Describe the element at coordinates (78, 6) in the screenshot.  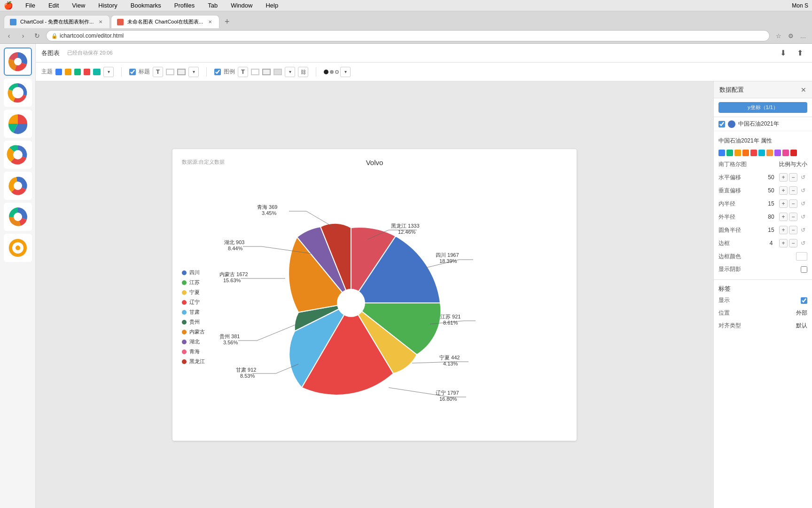
I see `menu-view: View` at that location.